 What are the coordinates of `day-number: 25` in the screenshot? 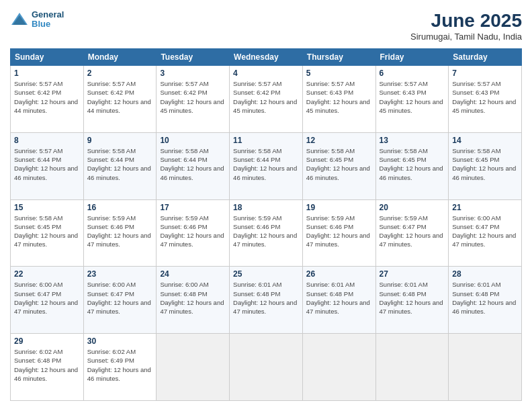 It's located at (266, 274).